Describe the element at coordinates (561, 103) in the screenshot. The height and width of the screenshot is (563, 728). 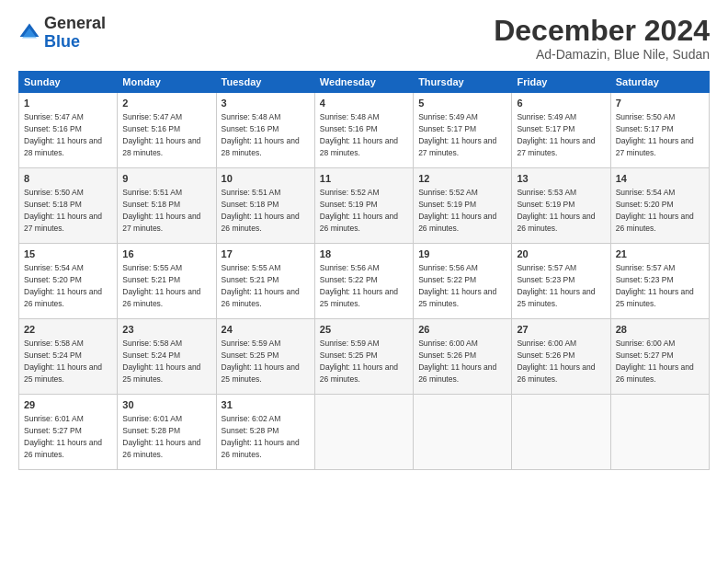
I see `day-number: 6` at that location.